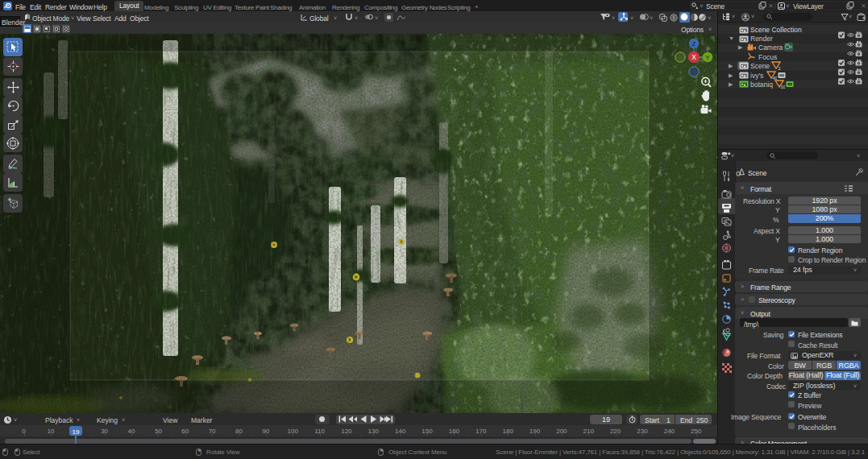  I want to click on svg-text: 2, so click(780, 68).